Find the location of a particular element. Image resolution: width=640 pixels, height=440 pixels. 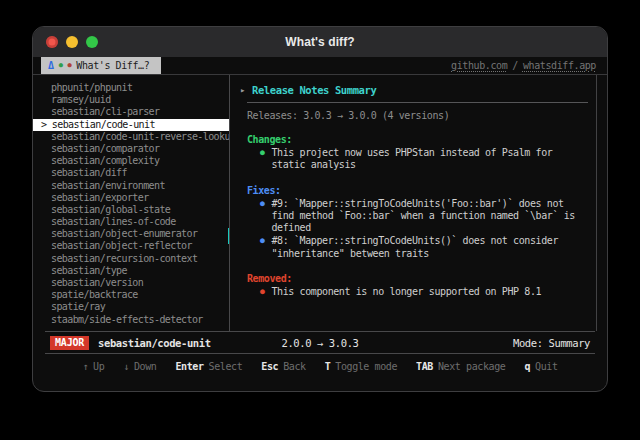

section-title: Changes: is located at coordinates (418, 140).